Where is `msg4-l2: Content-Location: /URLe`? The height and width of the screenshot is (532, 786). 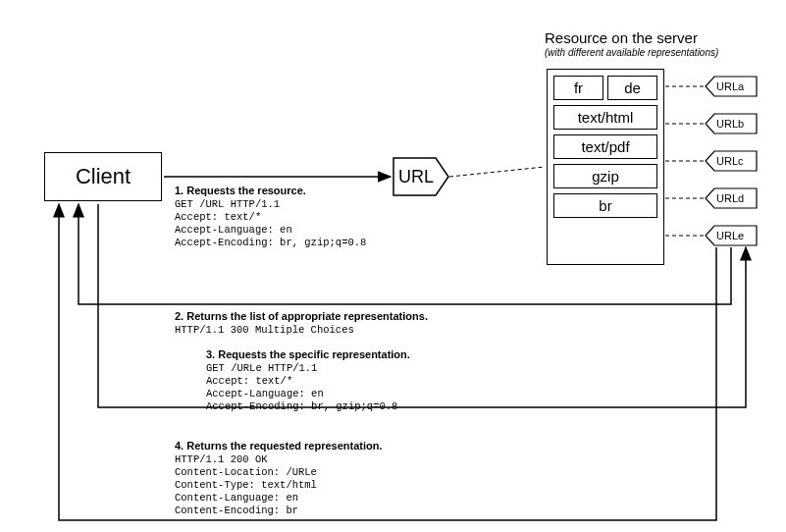 msg4-l2: Content-Location: /URLe is located at coordinates (279, 473).